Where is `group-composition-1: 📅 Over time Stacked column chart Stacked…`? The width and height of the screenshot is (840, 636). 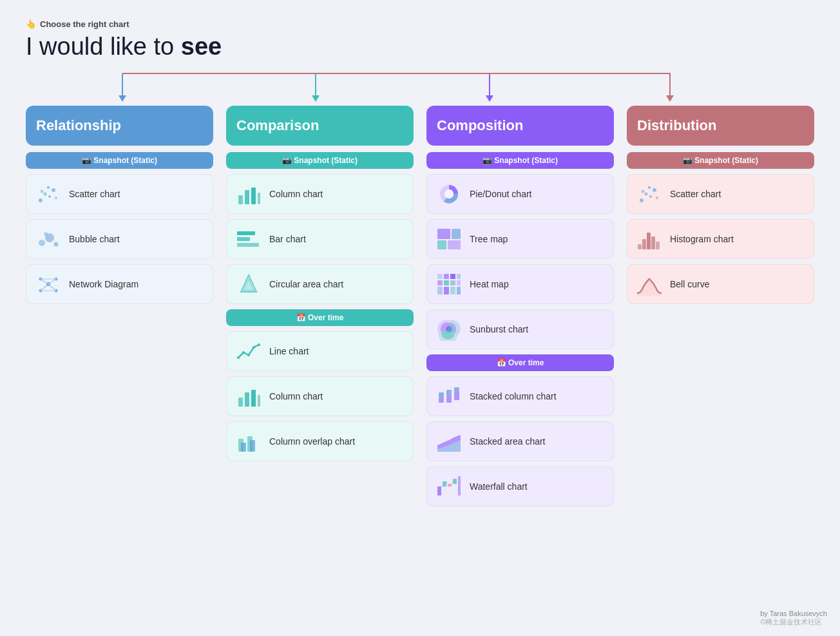 group-composition-1: 📅 Over time Stacked column chart Stacked… is located at coordinates (520, 430).